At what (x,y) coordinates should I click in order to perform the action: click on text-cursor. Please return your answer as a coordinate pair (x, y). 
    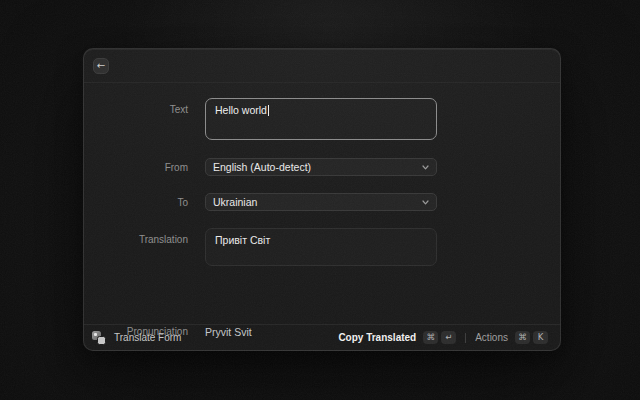
    Looking at the image, I should click on (268, 110).